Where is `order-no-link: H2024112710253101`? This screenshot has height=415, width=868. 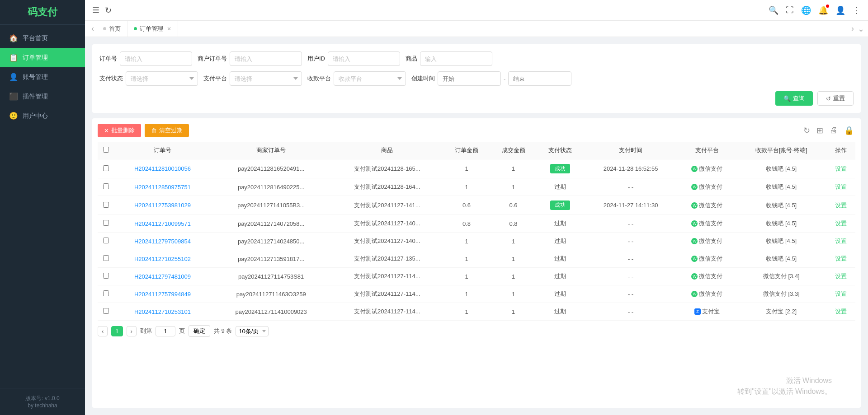
order-no-link: H2024112710253101 is located at coordinates (163, 312).